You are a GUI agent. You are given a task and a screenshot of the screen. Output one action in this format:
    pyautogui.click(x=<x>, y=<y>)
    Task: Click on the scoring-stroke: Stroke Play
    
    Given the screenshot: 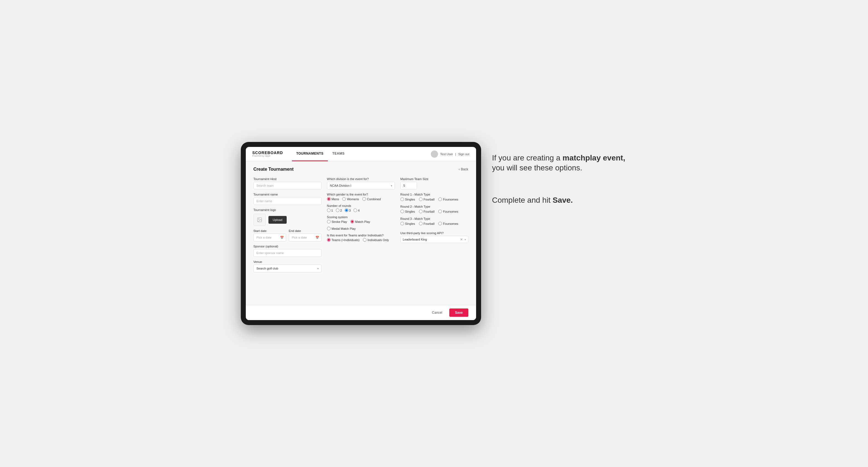 What is the action you would take?
    pyautogui.click(x=337, y=222)
    